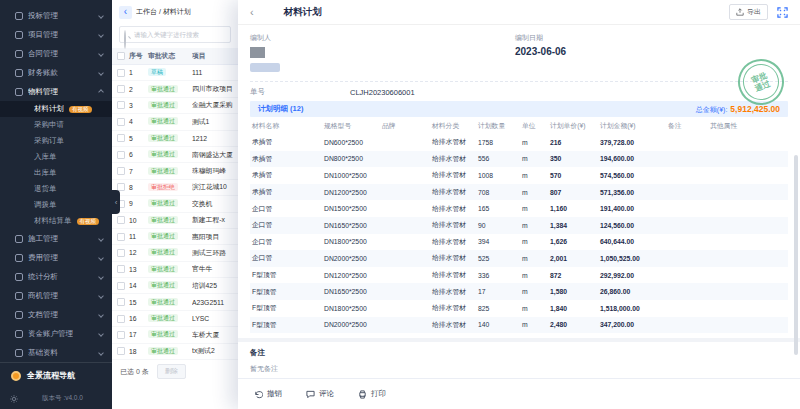  Describe the element at coordinates (215, 269) in the screenshot. I see `row-project: 官牛牛` at that location.